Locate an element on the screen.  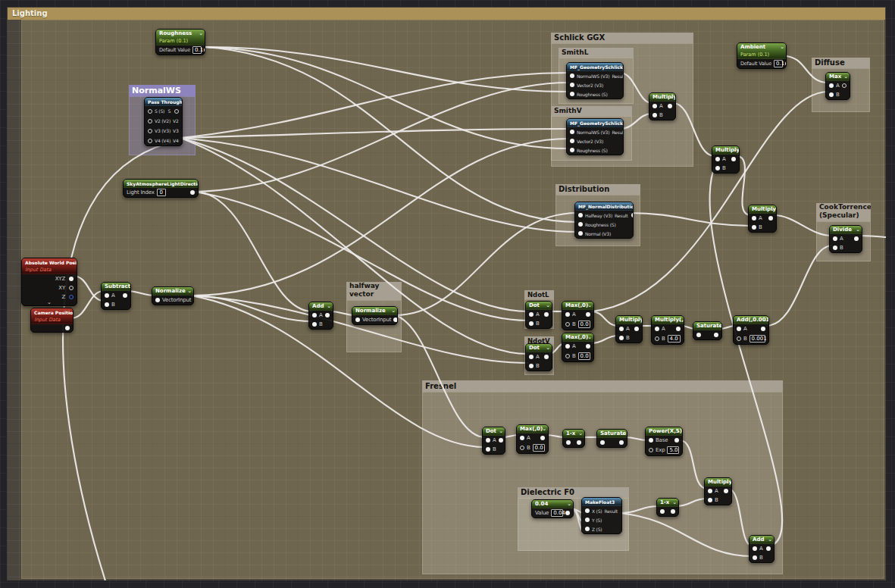
node-camera-position: Camera PositionInput Data⌄ is located at coordinates (52, 320).